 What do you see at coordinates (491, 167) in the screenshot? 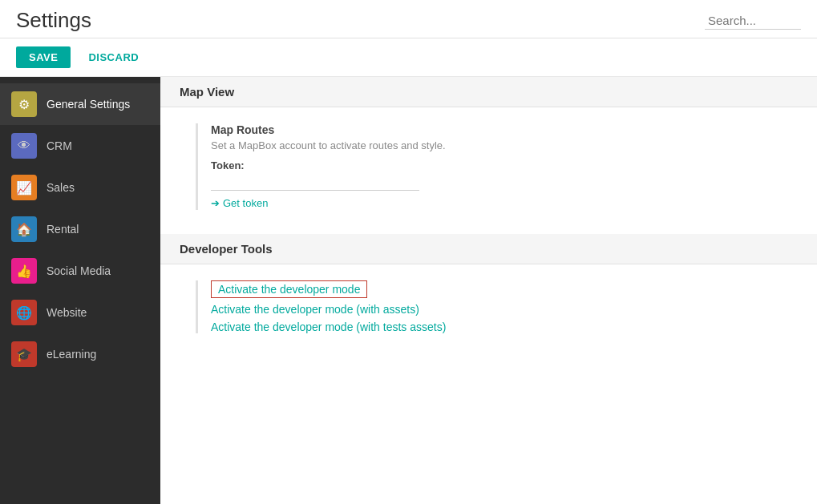
I see `map-view-content: Map Routes Set a MapBox account to activ…` at bounding box center [491, 167].